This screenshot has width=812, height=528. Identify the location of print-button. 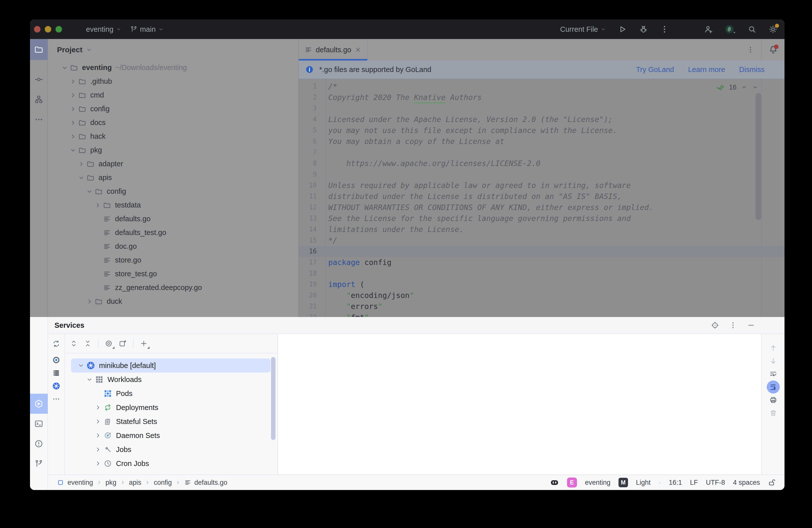
(773, 400).